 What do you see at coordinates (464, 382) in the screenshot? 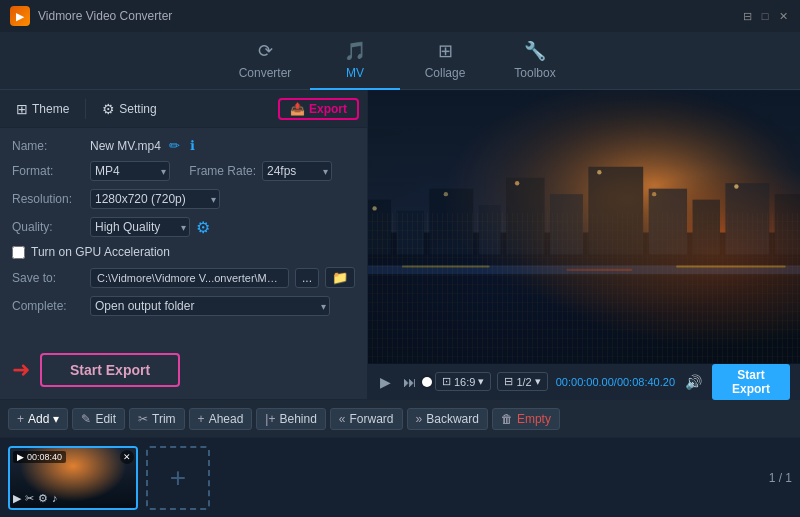
I see `ratio-label: 16:9` at bounding box center [464, 382].